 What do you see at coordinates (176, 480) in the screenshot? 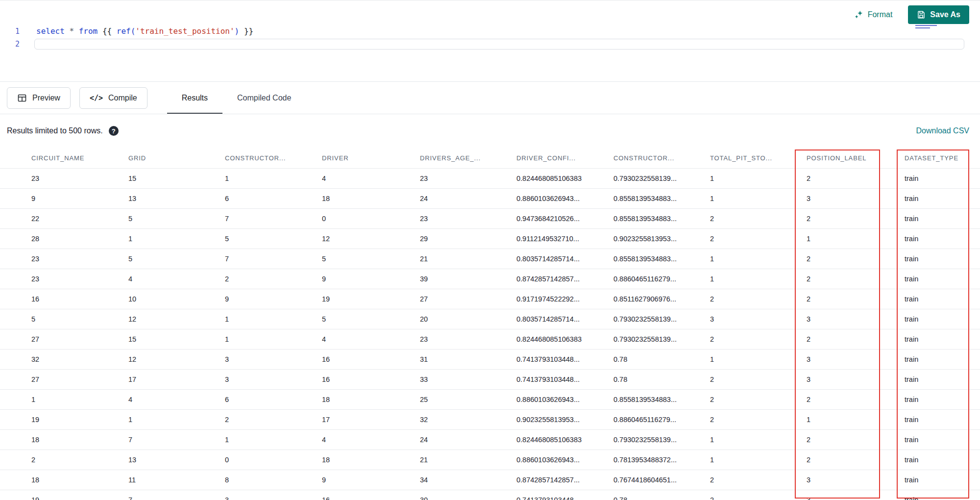
I see `table-cell: 11` at bounding box center [176, 480].